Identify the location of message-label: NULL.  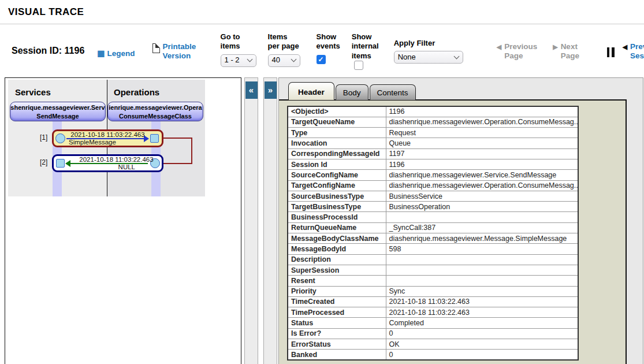
(127, 167).